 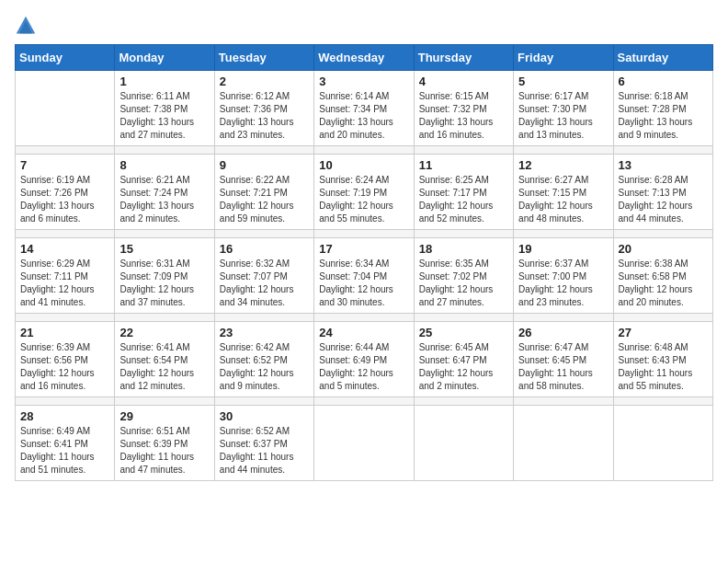 What do you see at coordinates (64, 200) in the screenshot?
I see `day-info: Sunrise: 6:19 AM Sunset: 7:26 PM Dayligh…` at bounding box center [64, 200].